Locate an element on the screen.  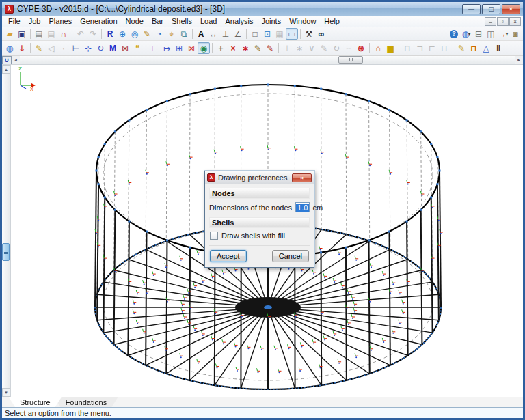
move-node-button: ⊹ is located at coordinates (88, 48).